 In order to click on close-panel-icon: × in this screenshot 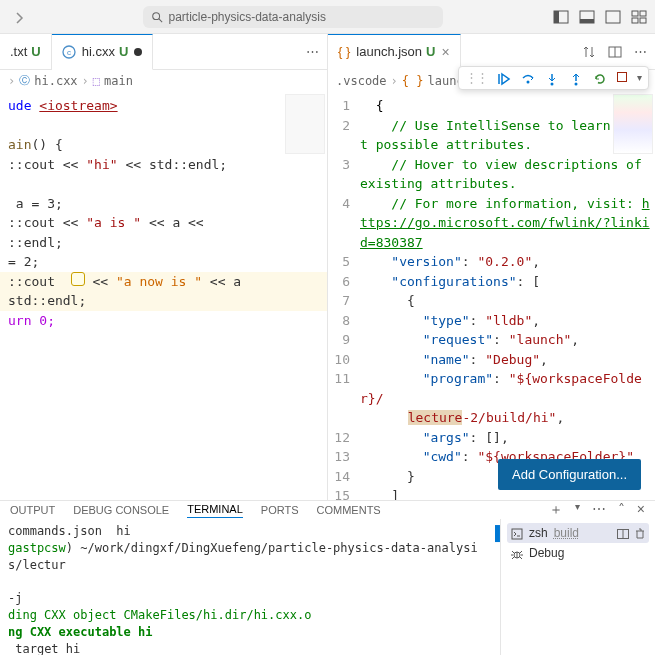, I will do `click(641, 510)`.